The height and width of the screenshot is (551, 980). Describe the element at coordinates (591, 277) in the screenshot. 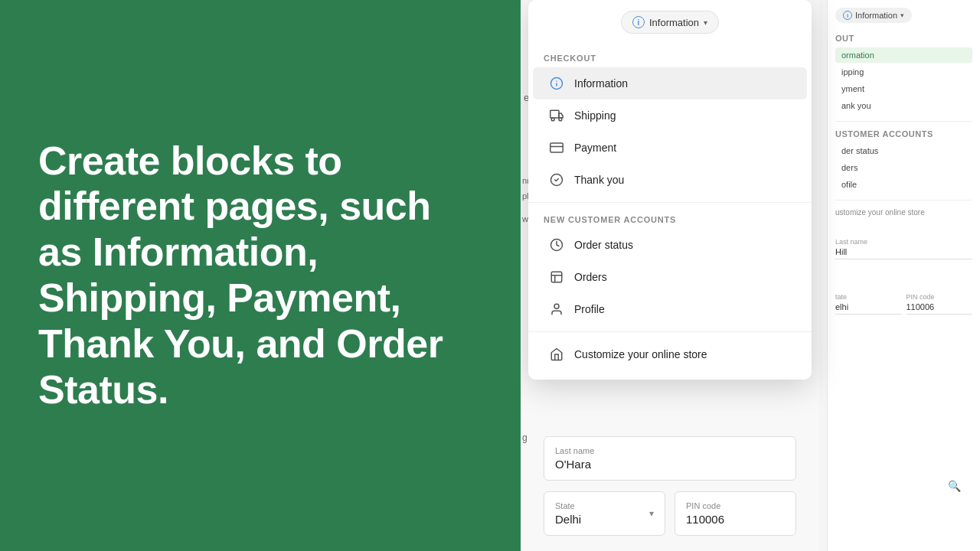

I see `orders-label: Orders` at that location.